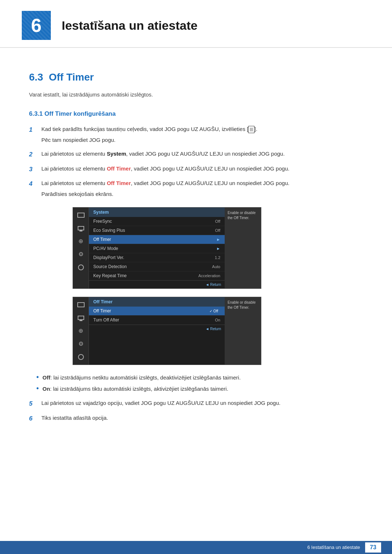 The image size is (392, 554). I want to click on section-intro: Varat iestatīt, lai izstrādājums automāt…, so click(196, 95).